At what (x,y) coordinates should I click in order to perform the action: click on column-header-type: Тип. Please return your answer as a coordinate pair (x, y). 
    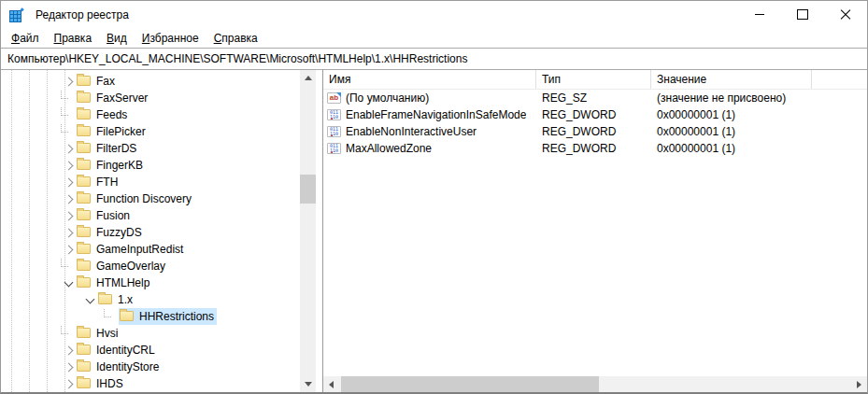
    Looking at the image, I should click on (594, 79).